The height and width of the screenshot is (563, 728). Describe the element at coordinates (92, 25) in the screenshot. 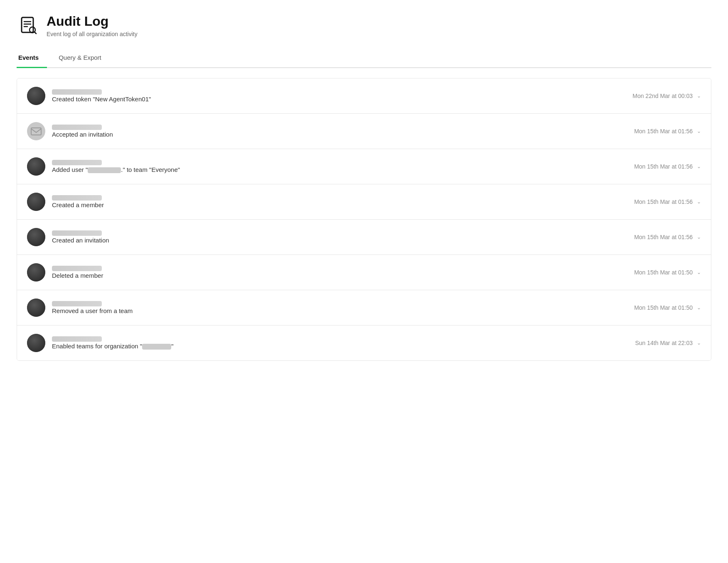

I see `header-text: Audit Log Event log of all organization …` at that location.